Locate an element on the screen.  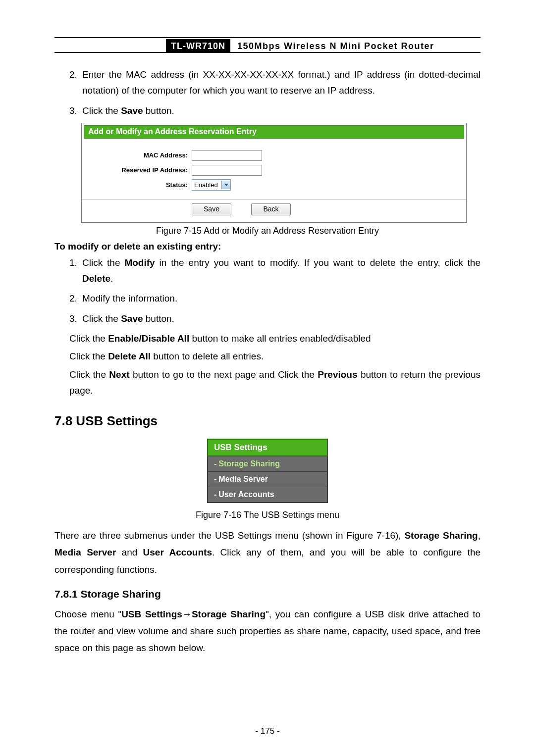
section-7-8-heading: 7.8 USB Settings is located at coordinates (268, 421).